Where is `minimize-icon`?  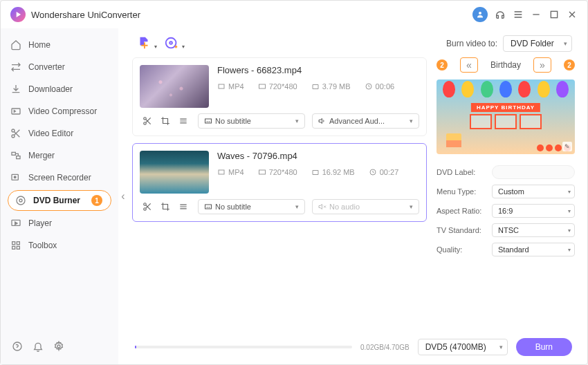
minimize-icon is located at coordinates (536, 15).